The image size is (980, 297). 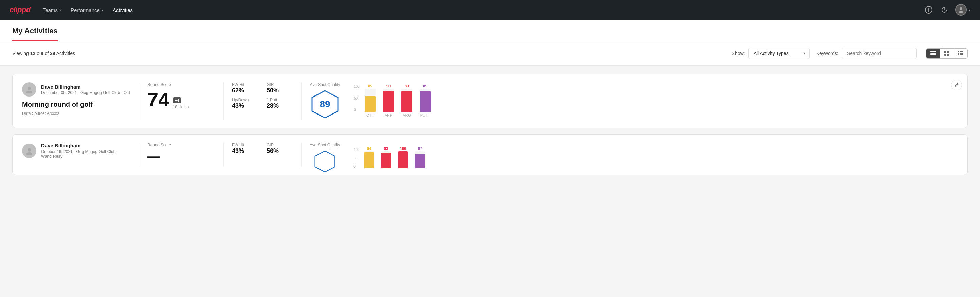 I want to click on nav-links: Teams ▾ Performance ▾ Activities, so click(x=88, y=10).